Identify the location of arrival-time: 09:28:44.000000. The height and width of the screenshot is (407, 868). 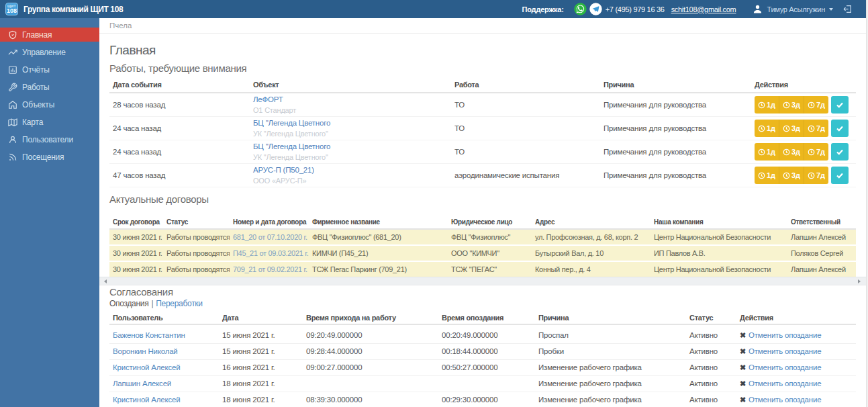
(371, 352).